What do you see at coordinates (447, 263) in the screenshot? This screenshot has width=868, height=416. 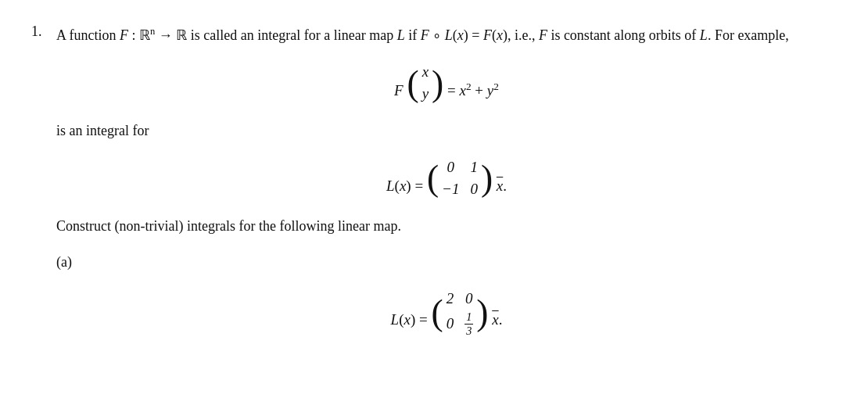 I see `part-a-label: (a)` at bounding box center [447, 263].